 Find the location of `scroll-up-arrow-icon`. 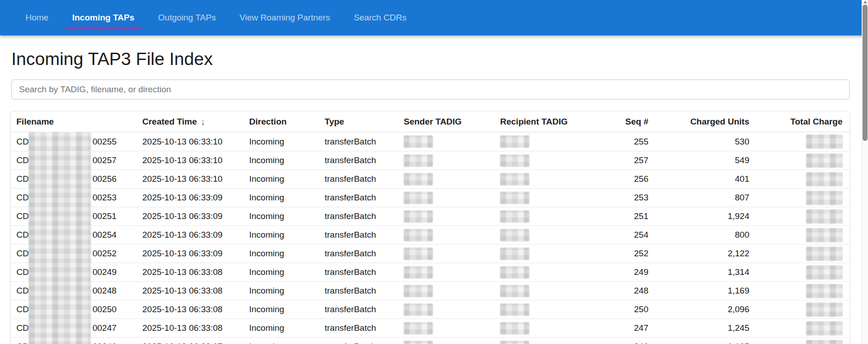

scroll-up-arrow-icon is located at coordinates (865, 2).